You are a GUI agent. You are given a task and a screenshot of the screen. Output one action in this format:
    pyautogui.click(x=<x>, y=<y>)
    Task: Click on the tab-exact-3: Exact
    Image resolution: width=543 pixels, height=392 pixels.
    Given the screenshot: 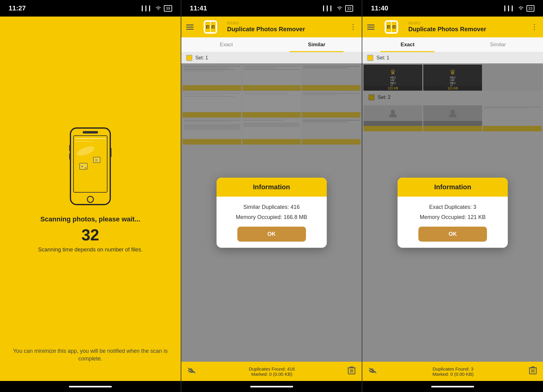 What is the action you would take?
    pyautogui.click(x=407, y=45)
    